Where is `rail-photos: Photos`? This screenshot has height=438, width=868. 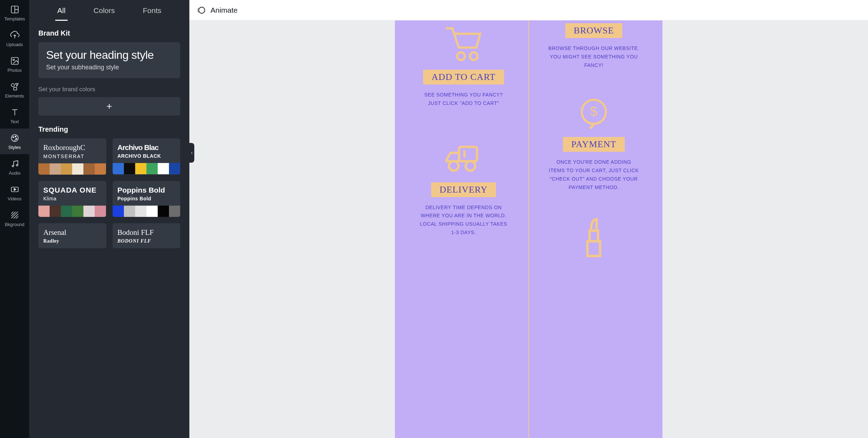 rail-photos: Photos is located at coordinates (15, 64).